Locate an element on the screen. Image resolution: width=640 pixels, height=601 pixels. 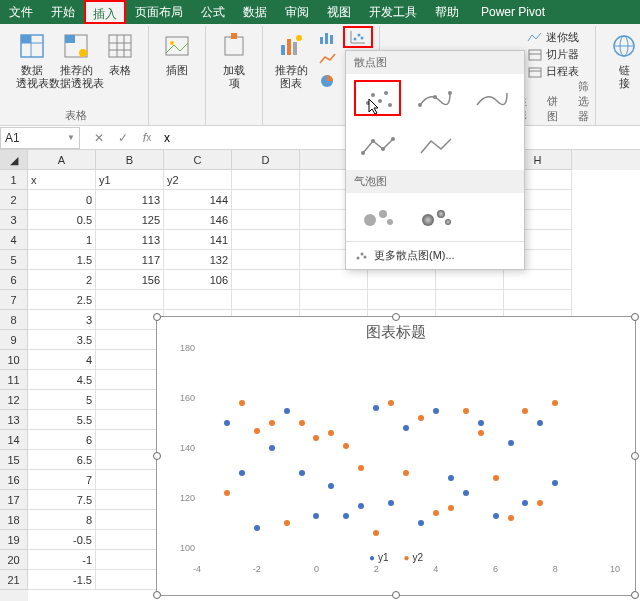
row-header: 15 is located at coordinates (14, 460).